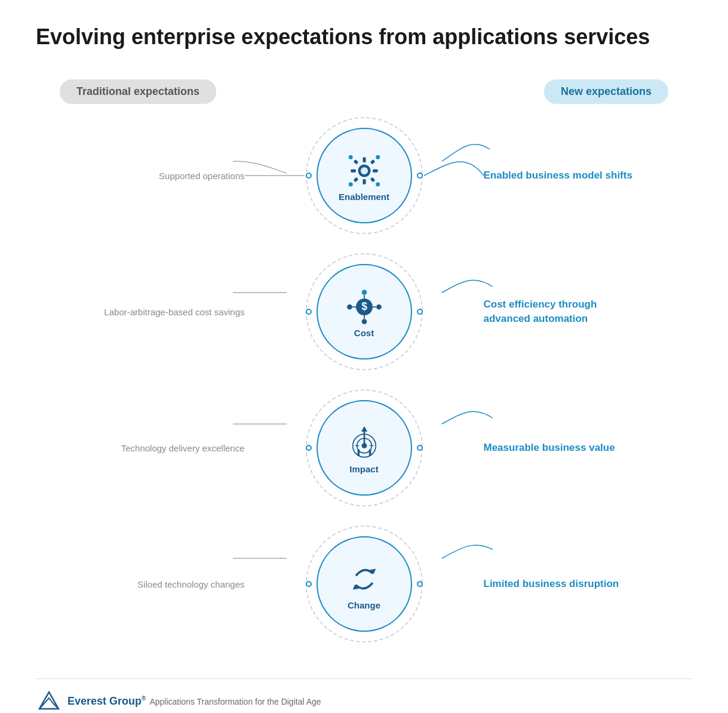 This screenshot has height=713, width=728. I want to click on enablement-icon, so click(364, 171).